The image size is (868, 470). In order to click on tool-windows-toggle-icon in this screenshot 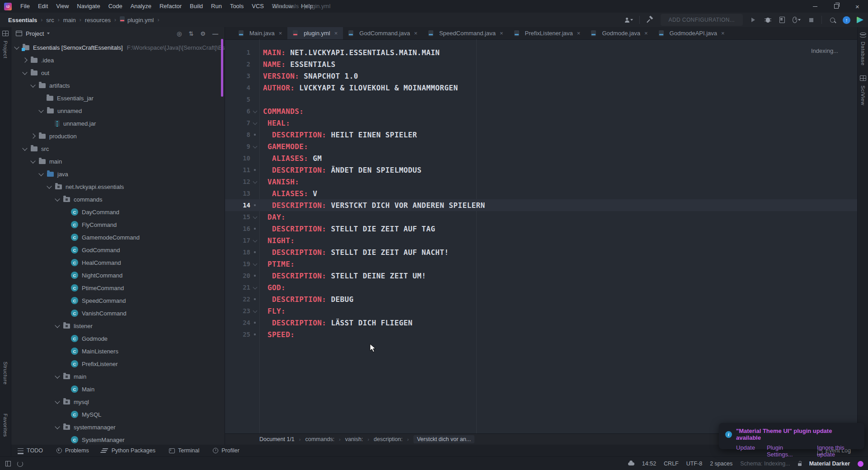, I will do `click(8, 464)`.